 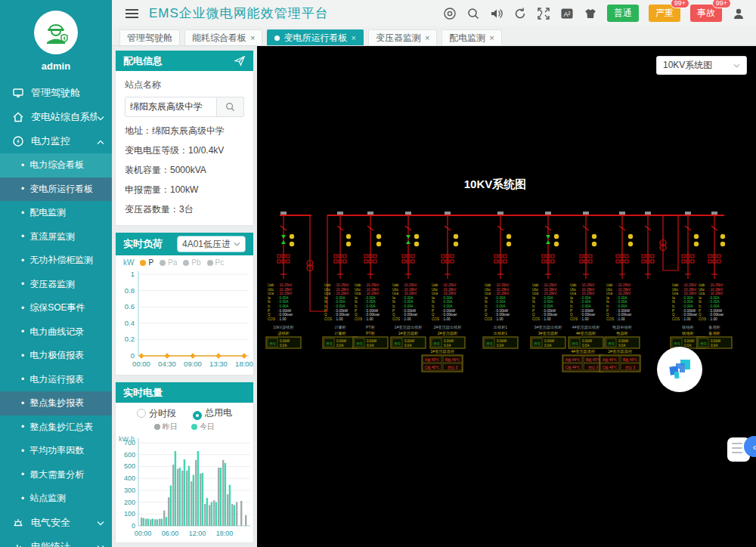 I want to click on diagram-select: 10KV系统图, so click(x=702, y=65).